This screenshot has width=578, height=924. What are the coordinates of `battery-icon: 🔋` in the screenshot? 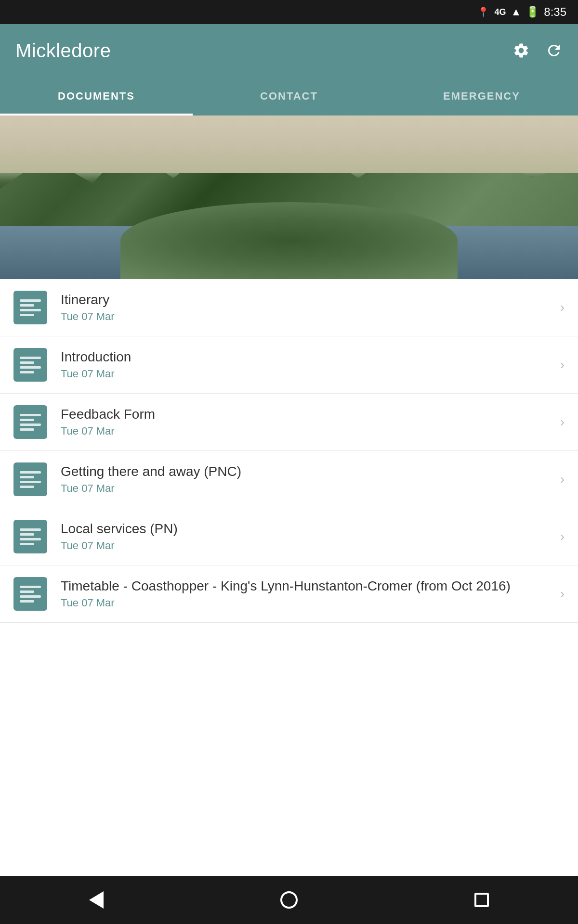 It's located at (533, 12).